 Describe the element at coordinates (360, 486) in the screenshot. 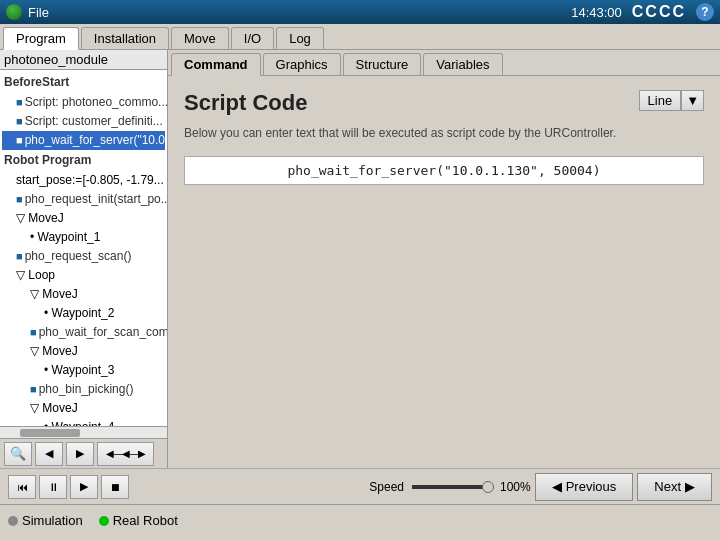

I see `bottom-toolbar: ⏮ ⏸ ▶ ⏹ Speed 100% ◀ Previous Next ▶` at that location.